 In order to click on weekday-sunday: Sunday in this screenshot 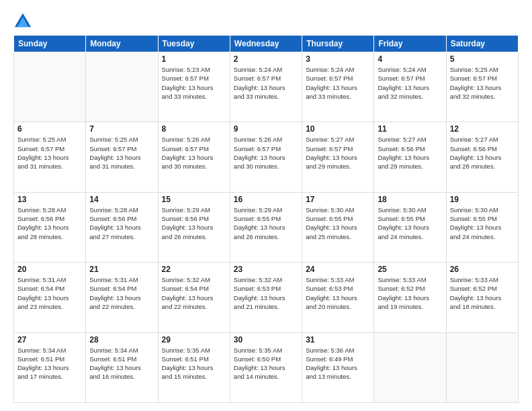, I will do `click(50, 44)`.